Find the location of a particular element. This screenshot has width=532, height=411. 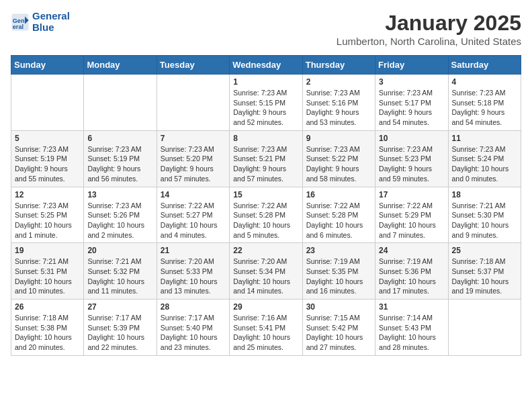

day-info: Sunrise: 7:21 AM Sunset: 5:30 PM Dayligh… is located at coordinates (485, 220).